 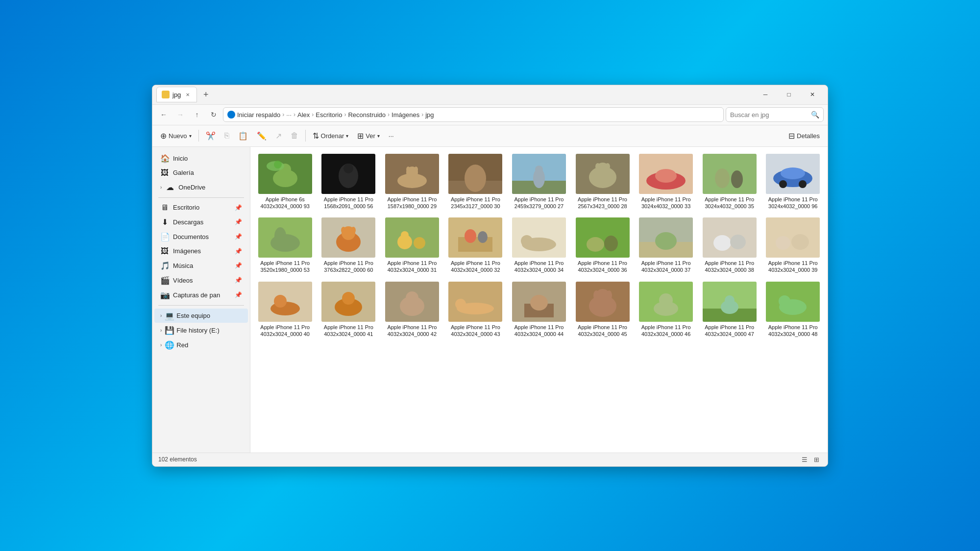 I want to click on file-item: Apple iPhone 11 Pro 2567x3423_0000 28, so click(x=603, y=182).